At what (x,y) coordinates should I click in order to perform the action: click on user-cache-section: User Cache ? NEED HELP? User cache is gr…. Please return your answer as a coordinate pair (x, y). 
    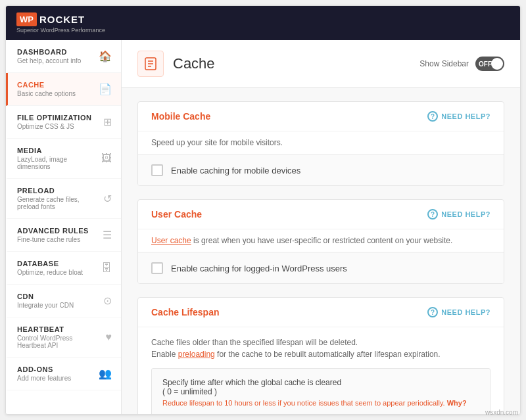
    Looking at the image, I should click on (321, 242).